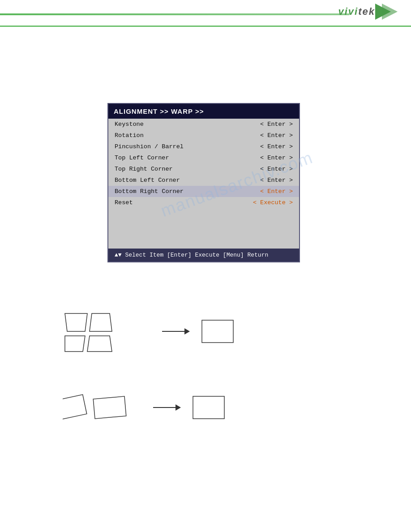 Image resolution: width=411 pixels, height=532 pixels. I want to click on menu-row-bottom-left: Bottom Left Corner < Enter >, so click(204, 180).